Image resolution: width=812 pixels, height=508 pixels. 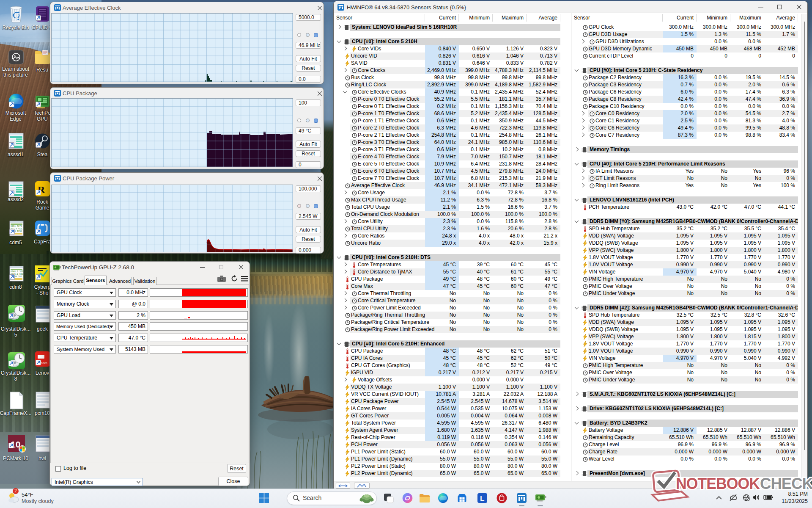 I want to click on svg-text: NOTEBOOK, so click(x=718, y=483).